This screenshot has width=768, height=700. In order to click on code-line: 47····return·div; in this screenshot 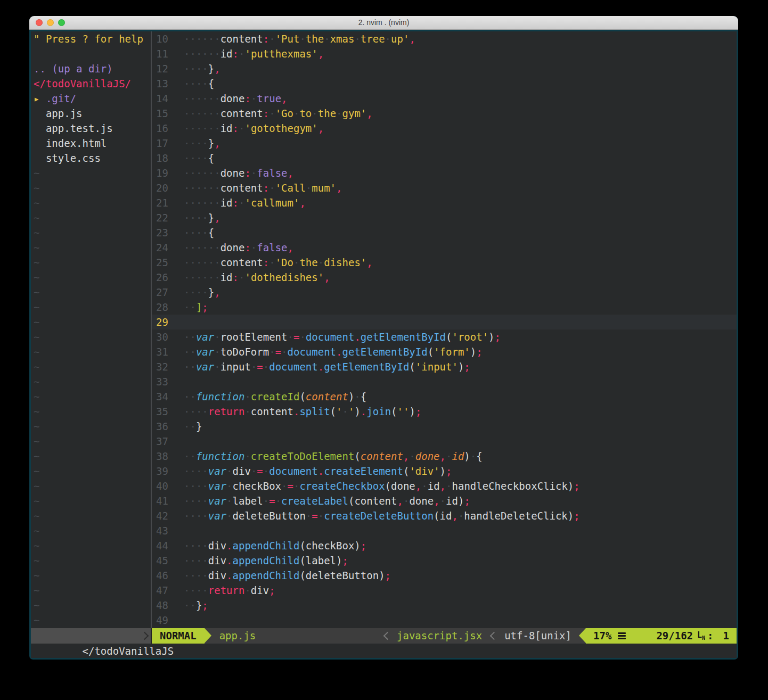, I will do `click(444, 590)`.